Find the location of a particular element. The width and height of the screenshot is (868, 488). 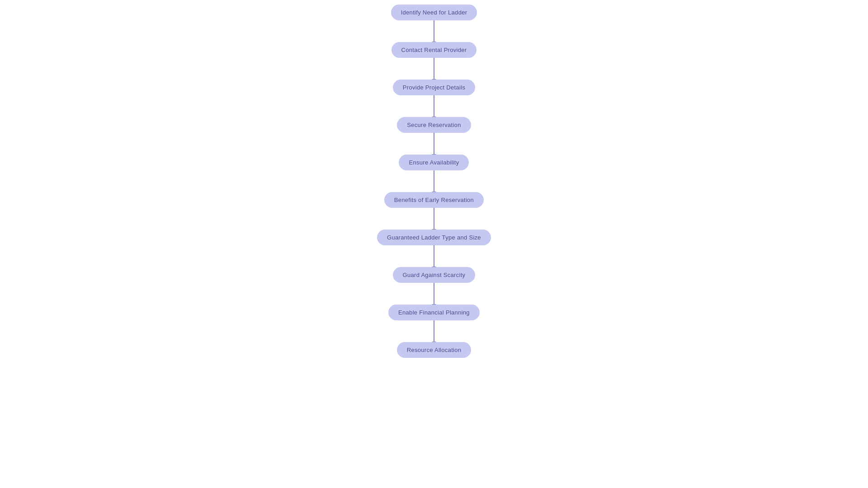

node-benefits-early: Benefits of Early Reservation is located at coordinates (434, 200).